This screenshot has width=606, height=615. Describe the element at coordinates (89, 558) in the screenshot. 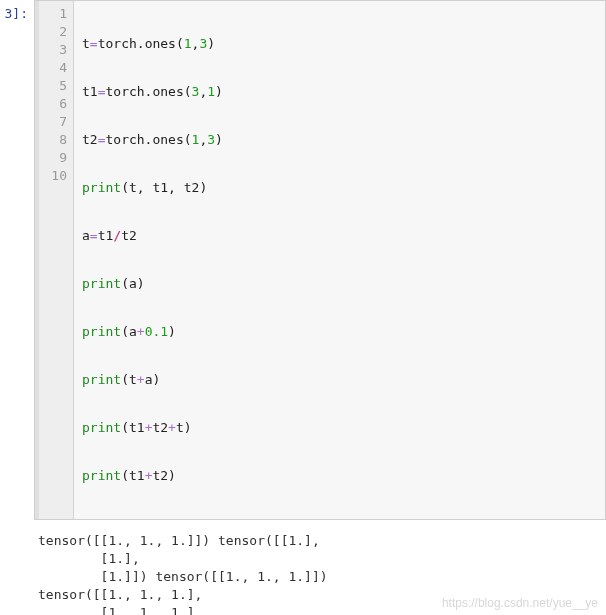

I see `output-line: [1.],` at that location.